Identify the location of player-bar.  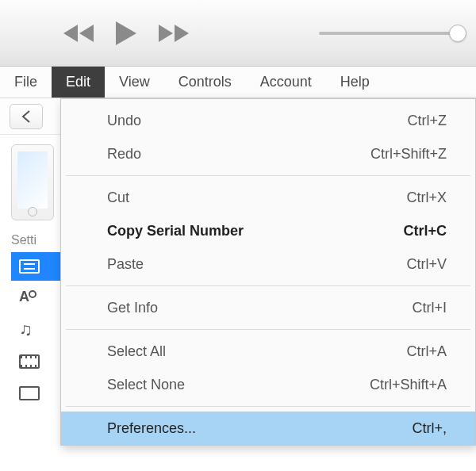
(238, 33).